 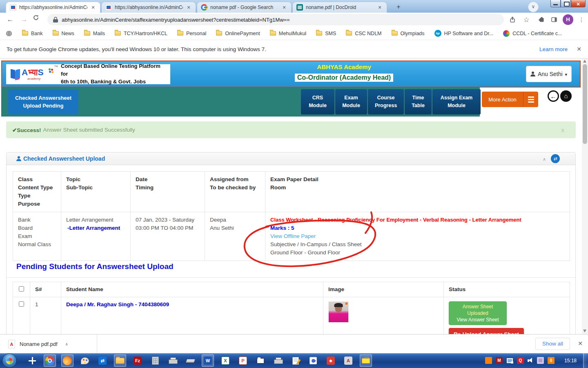 What do you see at coordinates (50, 361) in the screenshot?
I see `chrome-icon` at bounding box center [50, 361].